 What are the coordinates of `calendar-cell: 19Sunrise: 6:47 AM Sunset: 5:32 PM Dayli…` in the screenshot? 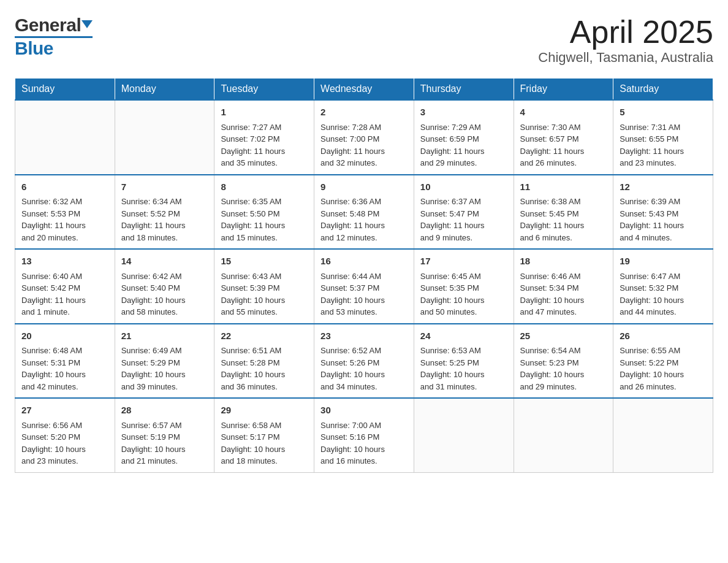 It's located at (663, 286).